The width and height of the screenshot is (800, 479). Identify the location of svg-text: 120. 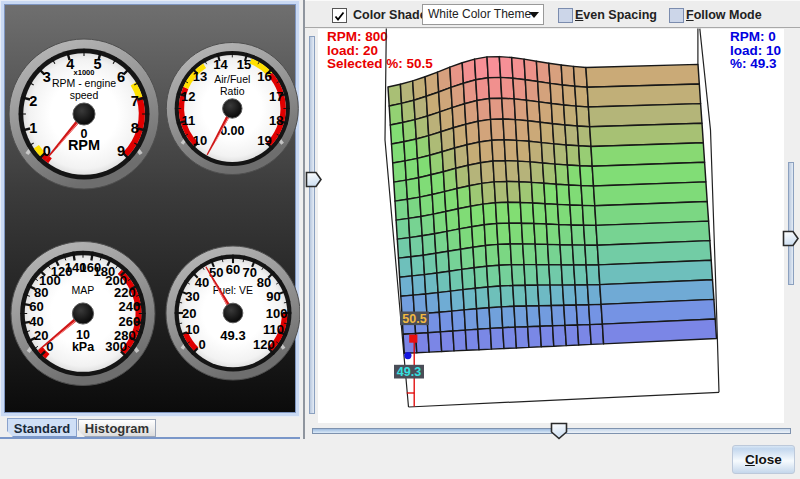
(264, 344).